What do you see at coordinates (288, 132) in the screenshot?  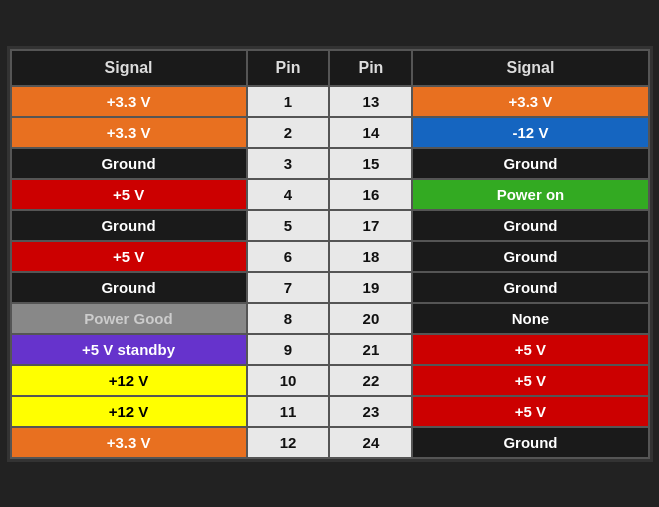 I see `pin-left: 2` at bounding box center [288, 132].